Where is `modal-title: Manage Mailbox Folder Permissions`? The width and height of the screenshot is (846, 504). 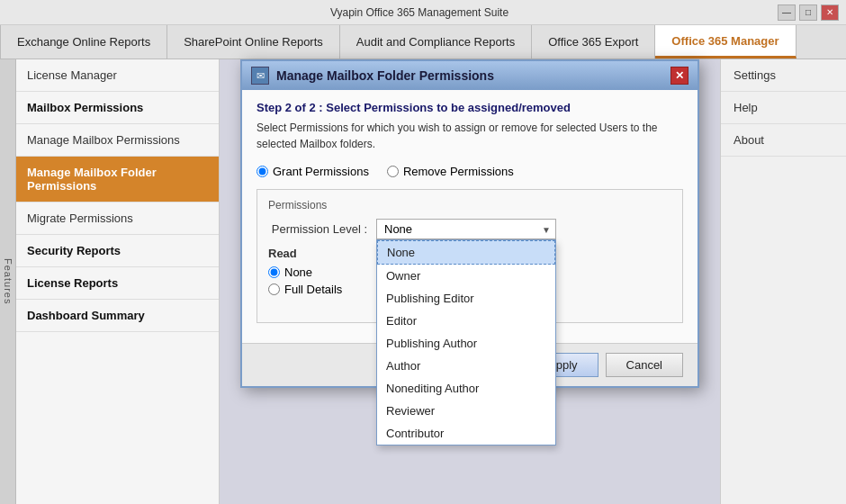
modal-title: Manage Mailbox Folder Permissions is located at coordinates (385, 76).